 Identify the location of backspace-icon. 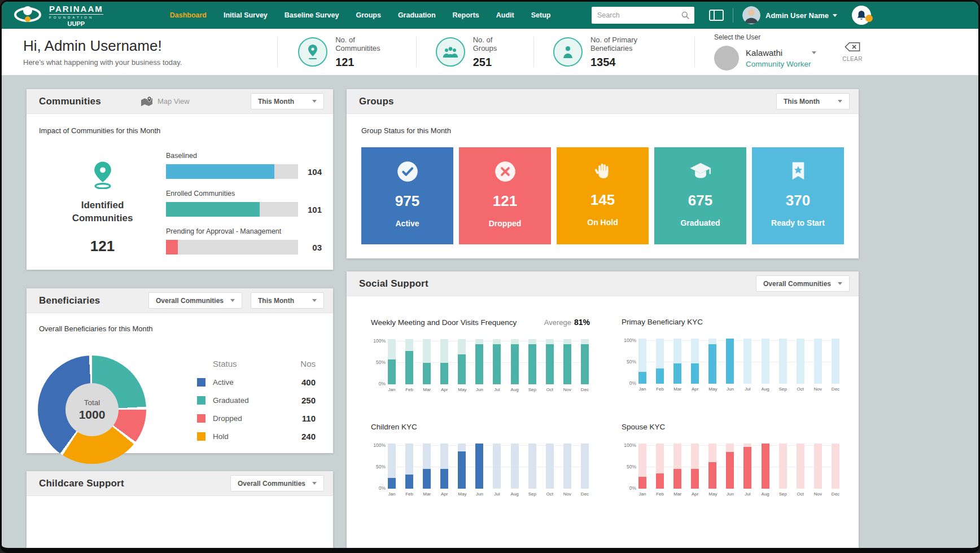
(852, 47).